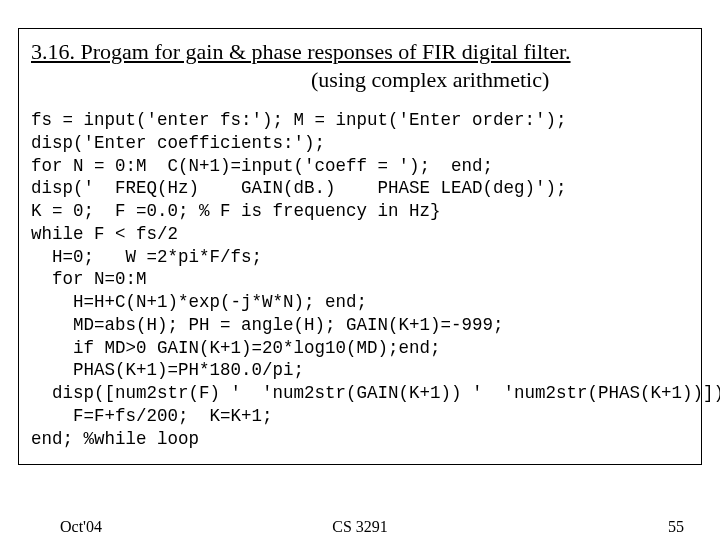 Image resolution: width=720 pixels, height=540 pixels. What do you see at coordinates (360, 80) in the screenshot?
I see `slide-subtitle: (using complex arithmetic)` at bounding box center [360, 80].